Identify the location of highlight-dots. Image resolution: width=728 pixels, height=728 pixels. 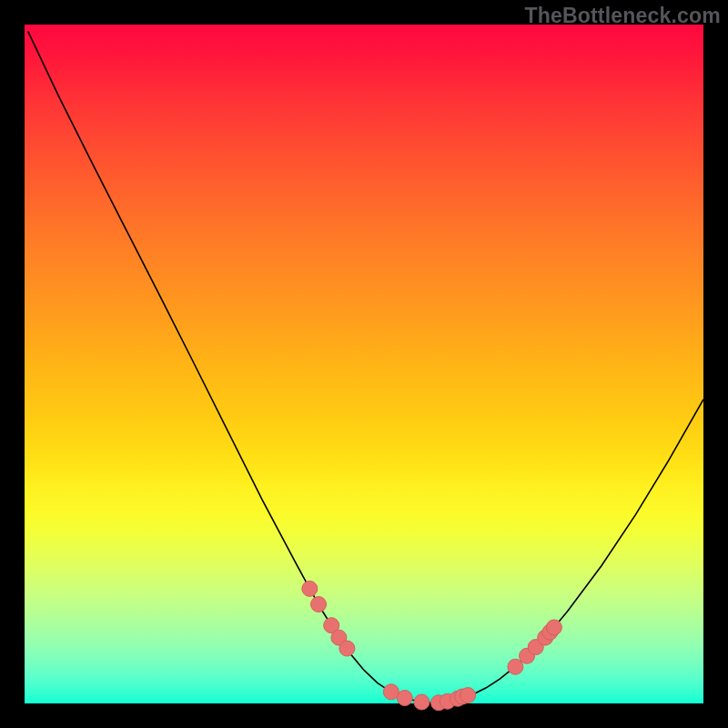
(432, 645).